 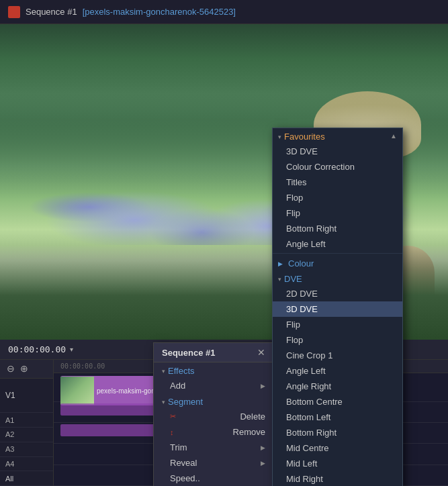 I want to click on track-label-v1: V1, so click(x=27, y=396).